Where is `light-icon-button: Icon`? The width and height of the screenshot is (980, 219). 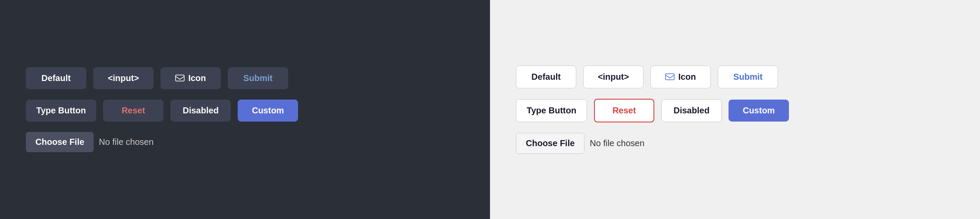 light-icon-button: Icon is located at coordinates (681, 77).